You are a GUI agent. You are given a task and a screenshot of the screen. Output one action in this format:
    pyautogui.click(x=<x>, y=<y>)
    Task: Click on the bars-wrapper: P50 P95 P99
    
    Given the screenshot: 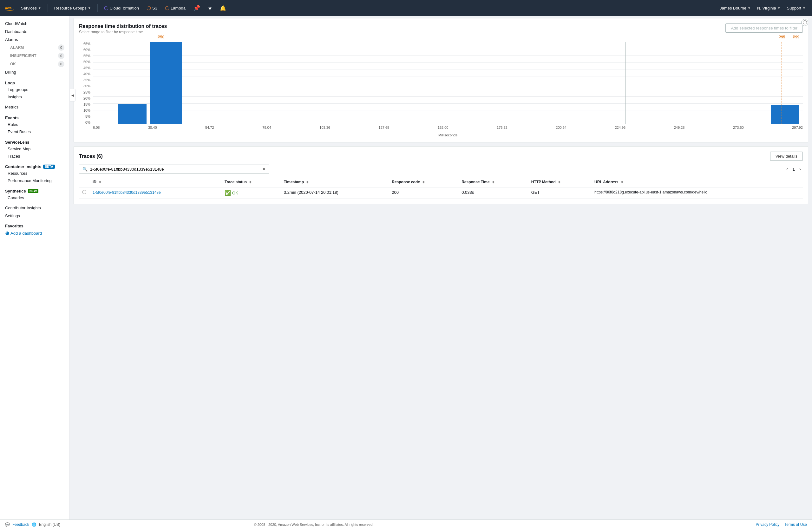 What is the action you would take?
    pyautogui.click(x=448, y=83)
    